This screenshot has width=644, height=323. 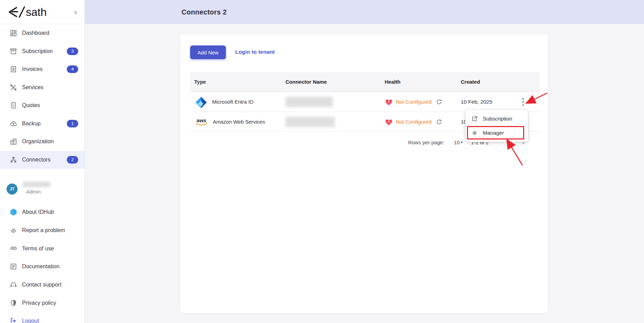 I want to click on add-new-button: Add New, so click(x=208, y=52).